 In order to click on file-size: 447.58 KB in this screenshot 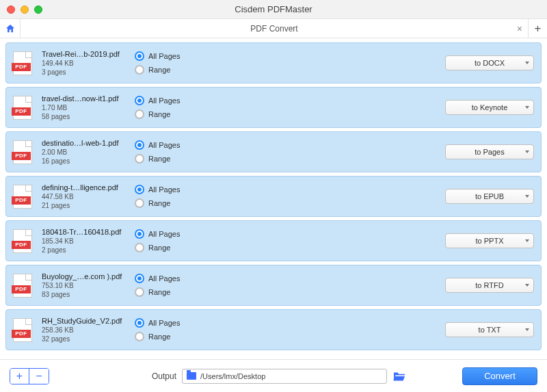, I will do `click(86, 197)`.